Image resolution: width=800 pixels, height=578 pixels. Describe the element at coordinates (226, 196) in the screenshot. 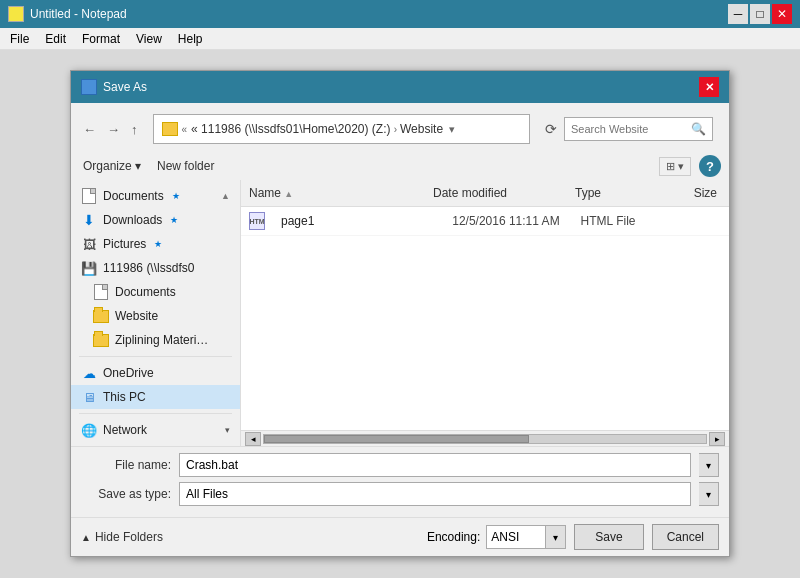

I see `sort-arrow: ▲` at that location.